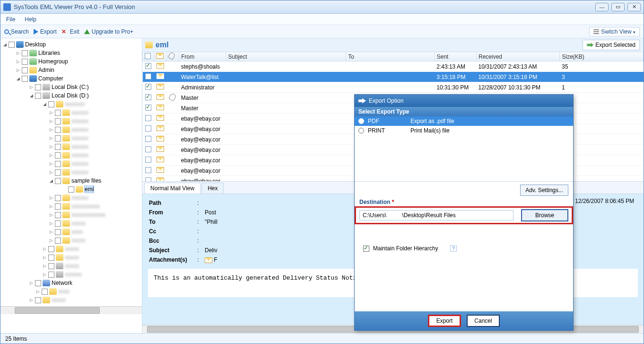  I want to click on export-selected-button: Export Selected, so click(611, 45).